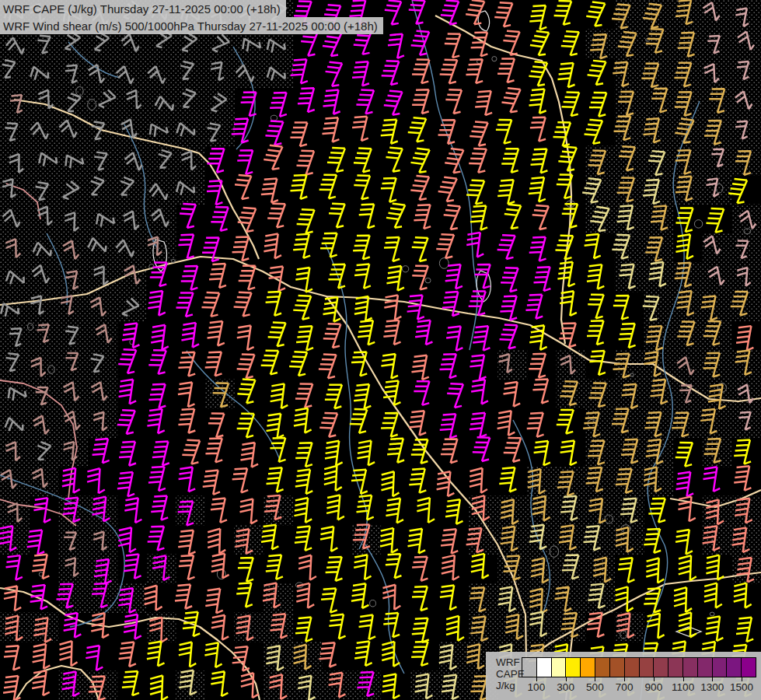  I want to click on legend-label-line2: CAPE, so click(510, 674).